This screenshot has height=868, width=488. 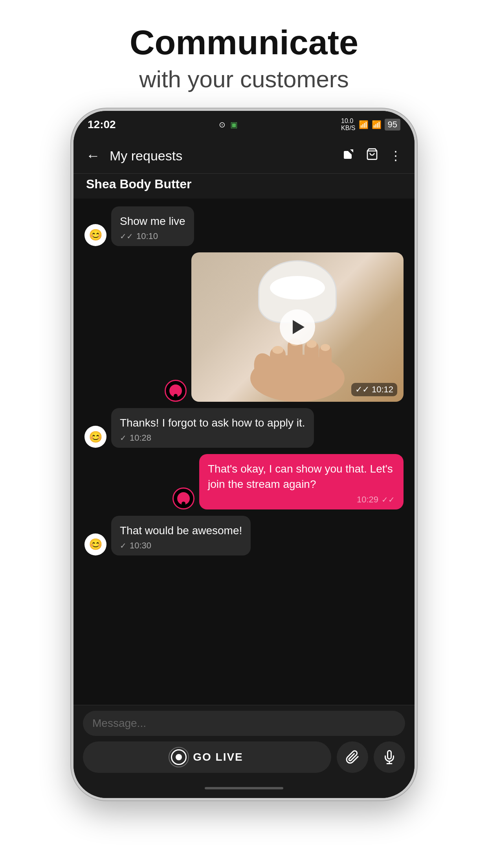 I want to click on video-thumbnail: ✓✓ 10:12, so click(x=297, y=327).